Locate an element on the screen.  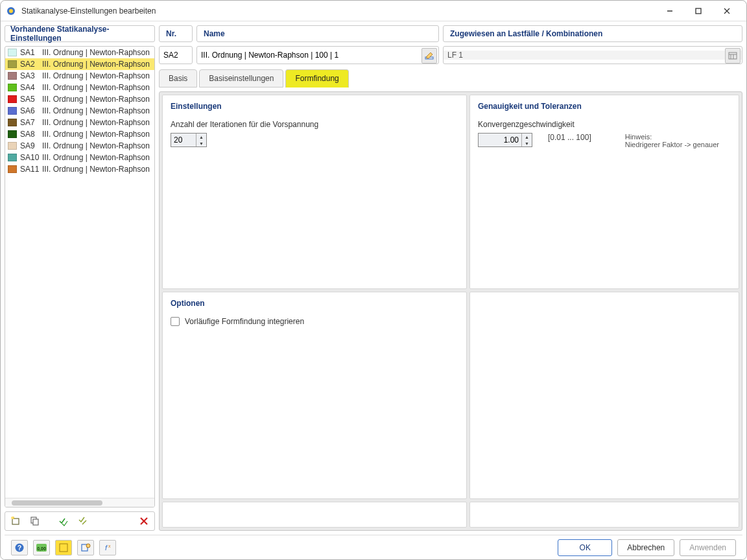
tabs: Basis Basiseinstellungen Formfindung is located at coordinates (451, 78).